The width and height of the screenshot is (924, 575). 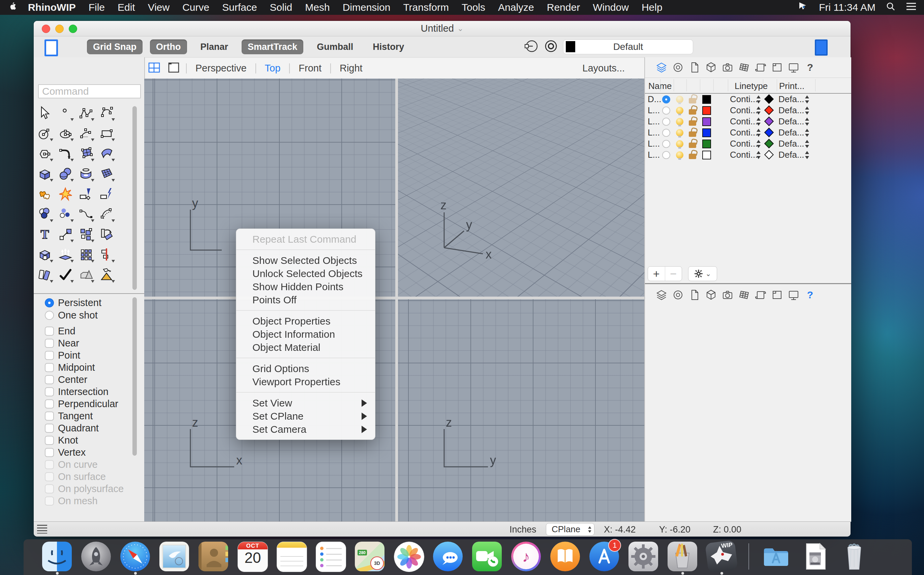 What do you see at coordinates (86, 234) in the screenshot?
I see `tool-block` at bounding box center [86, 234].